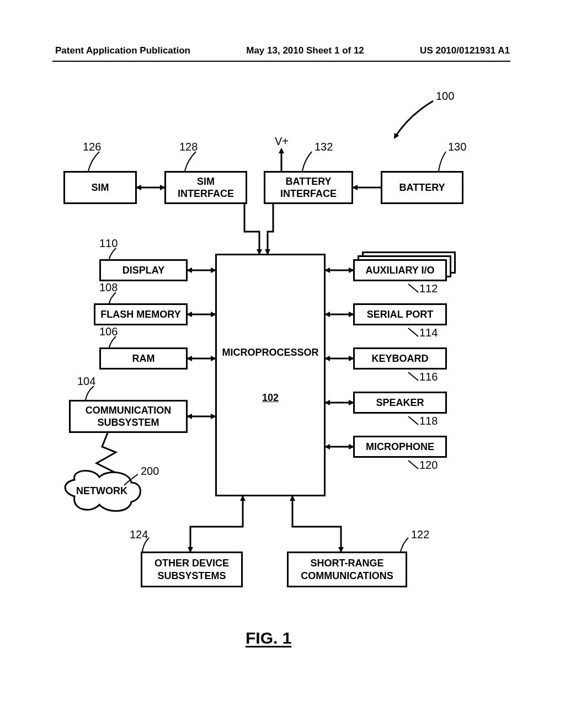 This screenshot has height=728, width=565. Describe the element at coordinates (445, 96) in the screenshot. I see `ref-system: 100` at that location.